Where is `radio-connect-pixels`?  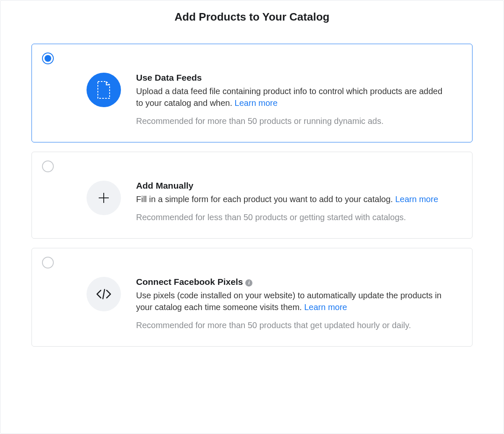 radio-connect-pixels is located at coordinates (48, 263).